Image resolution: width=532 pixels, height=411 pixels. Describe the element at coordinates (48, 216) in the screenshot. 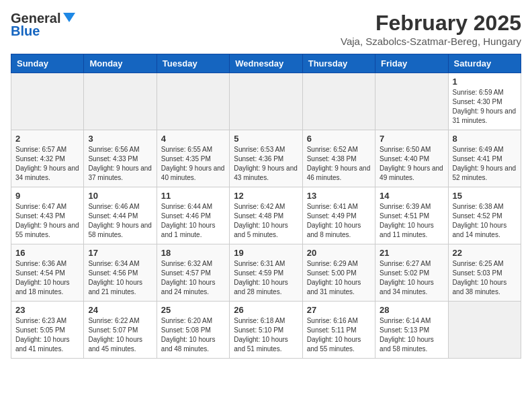

I see `table-row: 9Sunrise: 6:47 AM Sunset: 4:43 PM Daylig…` at that location.